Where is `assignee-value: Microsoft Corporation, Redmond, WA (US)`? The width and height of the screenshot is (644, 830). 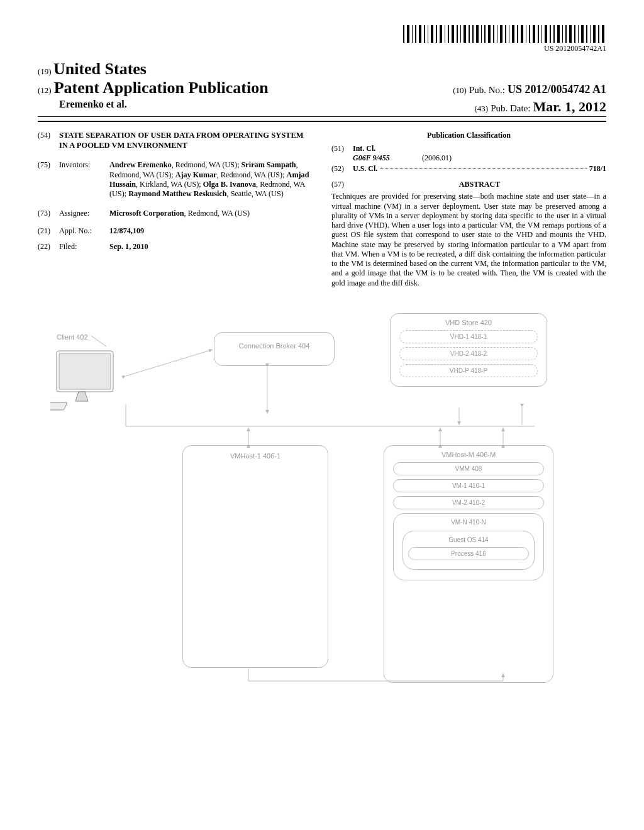
assignee-value: Microsoft Corporation, Redmond, WA (US) is located at coordinates (211, 214).